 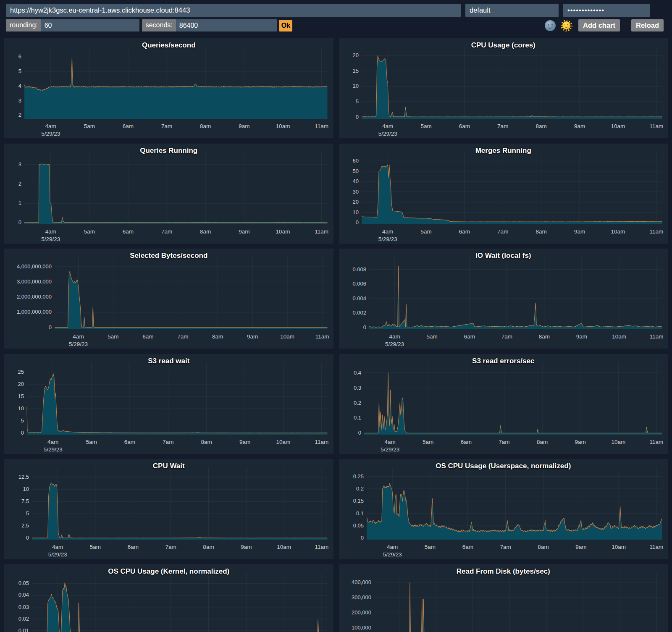 I want to click on chart-title: S3 read errors/sec, so click(x=504, y=361).